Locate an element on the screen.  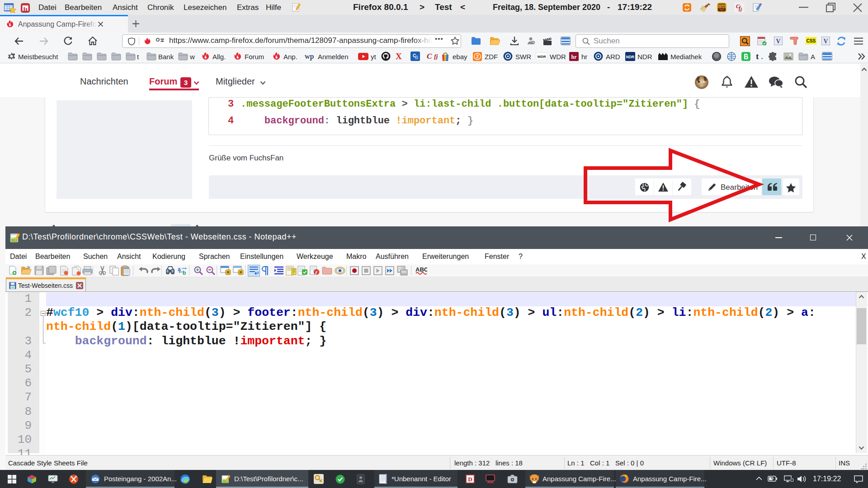
svg-text: hr is located at coordinates (574, 57).